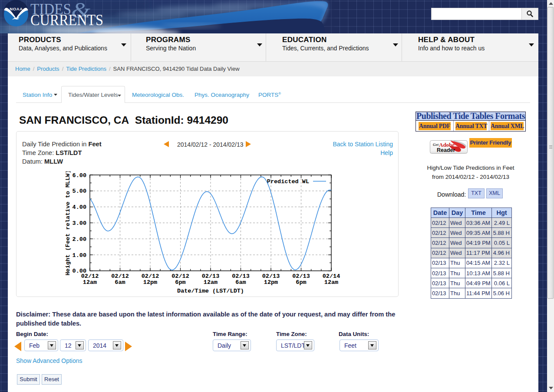  What do you see at coordinates (332, 276) in the screenshot?
I see `svg-text: 02/14` at bounding box center [332, 276].